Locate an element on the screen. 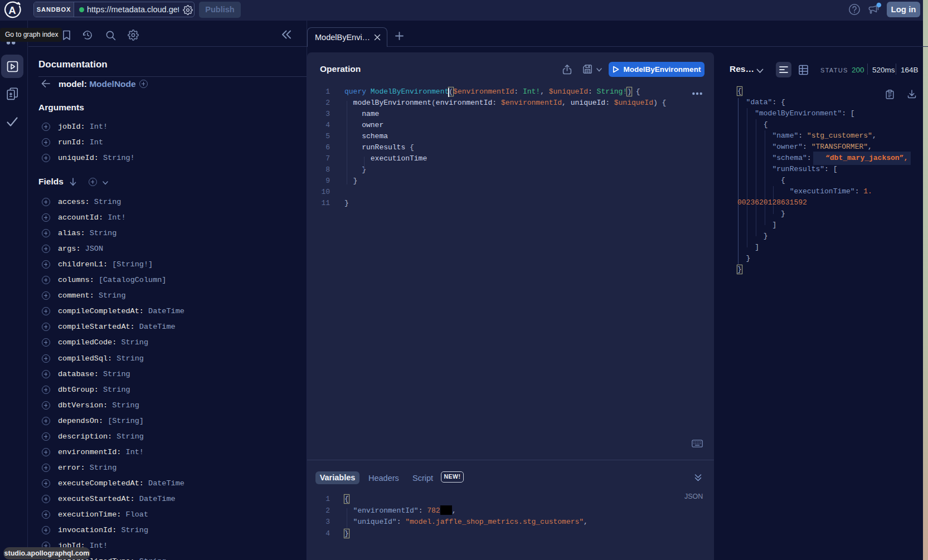 The height and width of the screenshot is (560, 928). svg-text: A is located at coordinates (12, 10).